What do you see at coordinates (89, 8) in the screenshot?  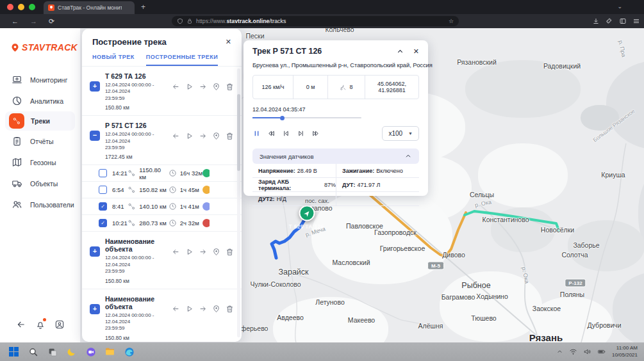 I see `browser-tab: СтавТрак - Онлайн мониторин` at bounding box center [89, 8].